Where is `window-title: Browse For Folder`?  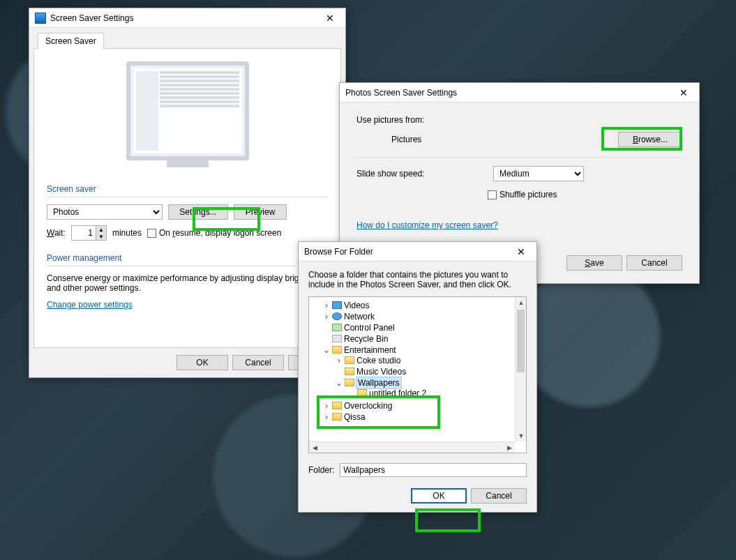 window-title: Browse For Folder is located at coordinates (405, 252).